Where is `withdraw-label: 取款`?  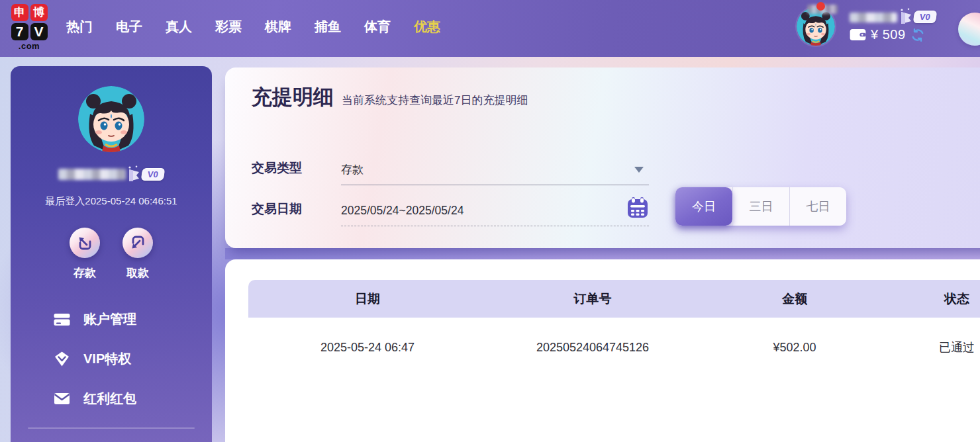 withdraw-label: 取款 is located at coordinates (138, 273).